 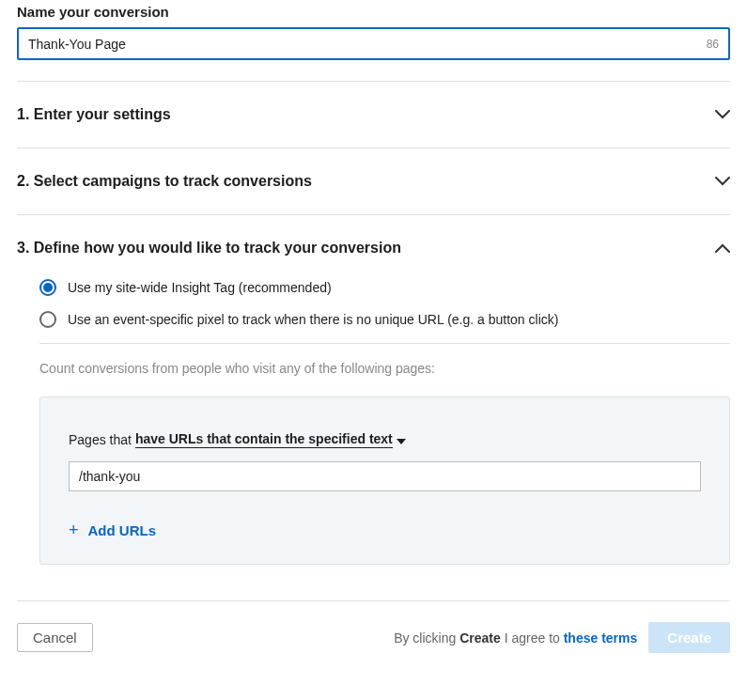 What do you see at coordinates (723, 248) in the screenshot?
I see `chevron-up-icon` at bounding box center [723, 248].